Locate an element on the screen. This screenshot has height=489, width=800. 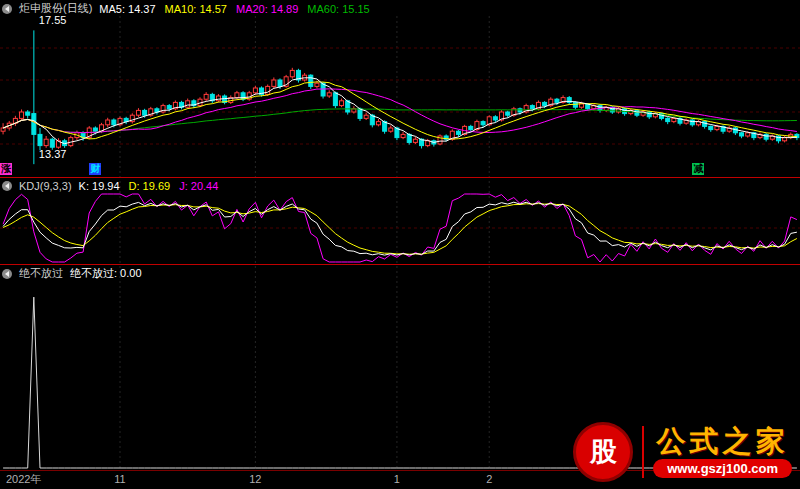
jian-badge: 减 is located at coordinates (698, 169).